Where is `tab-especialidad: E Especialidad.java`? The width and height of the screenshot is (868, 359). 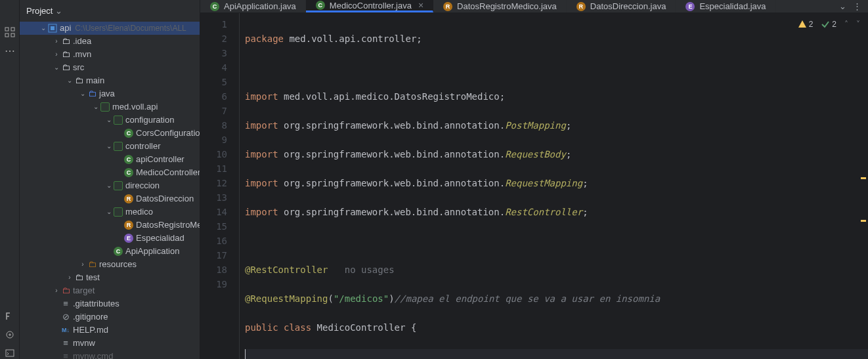
tab-especialidad: E Especialidad.java is located at coordinates (726, 7).